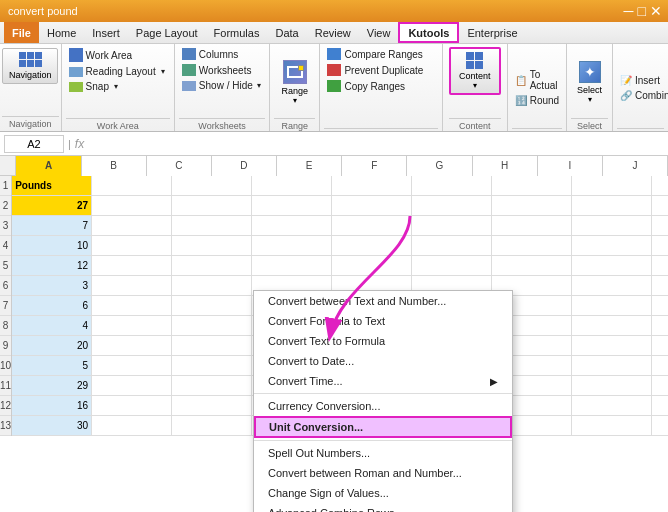 This screenshot has height=512, width=668. Describe the element at coordinates (660, 386) in the screenshot. I see `cell-i11` at that location.